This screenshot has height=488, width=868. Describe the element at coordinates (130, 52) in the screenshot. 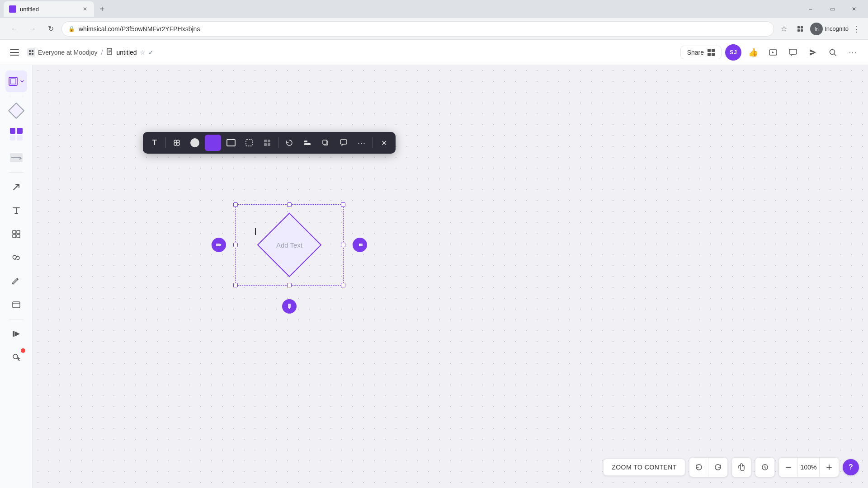

I see `breadcrumb-doc: untitled ☆ ✓` at that location.